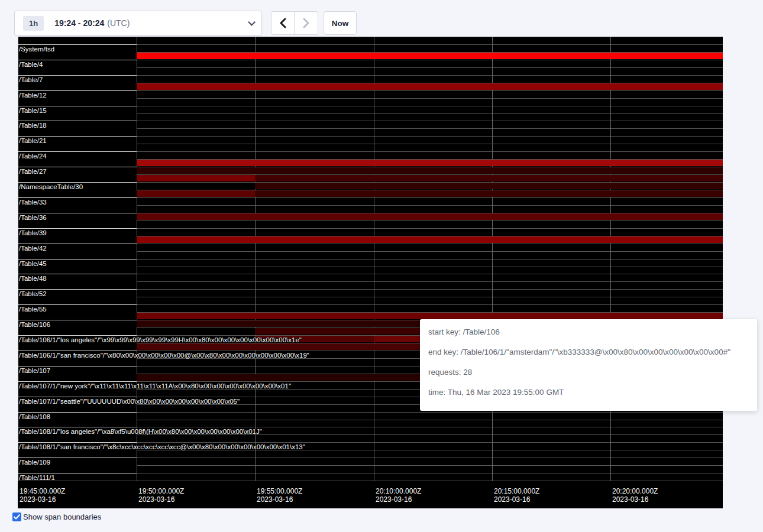 The width and height of the screenshot is (763, 532). Describe the element at coordinates (37, 478) in the screenshot. I see `row-label: /Table/111/1` at that location.